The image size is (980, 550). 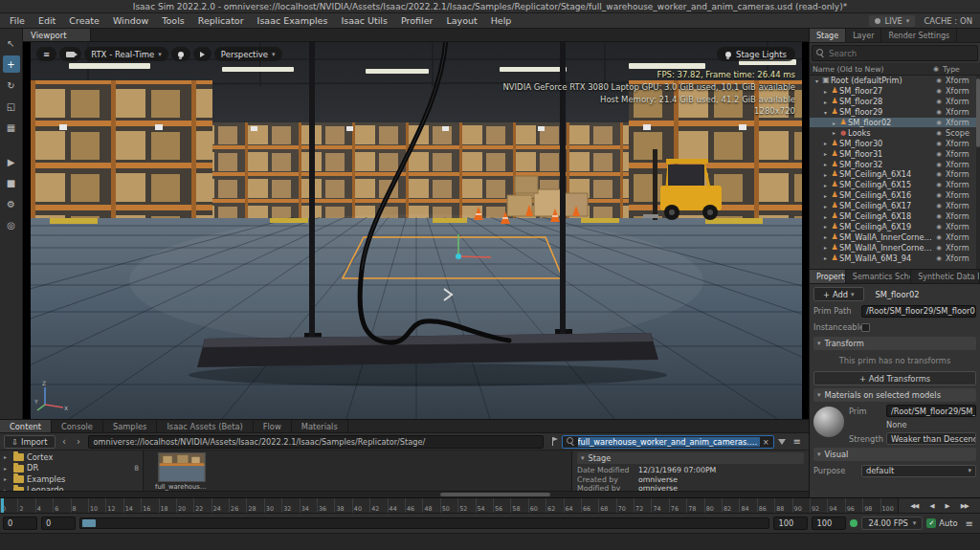 I want to click on step-back-button: ◀, so click(x=931, y=506).